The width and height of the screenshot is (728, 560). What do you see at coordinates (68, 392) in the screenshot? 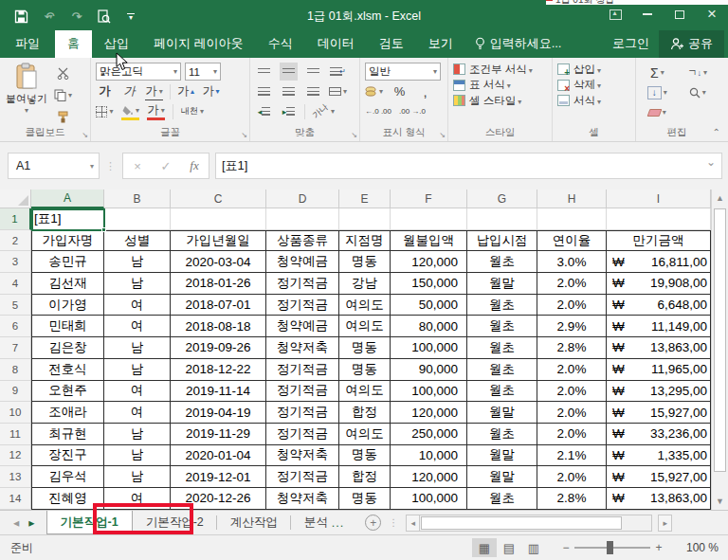
I see `cell-A9: 오현주` at bounding box center [68, 392].